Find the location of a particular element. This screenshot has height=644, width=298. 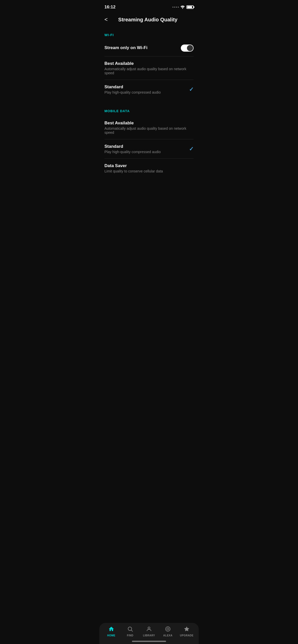

status-time: 16:12 is located at coordinates (110, 7).